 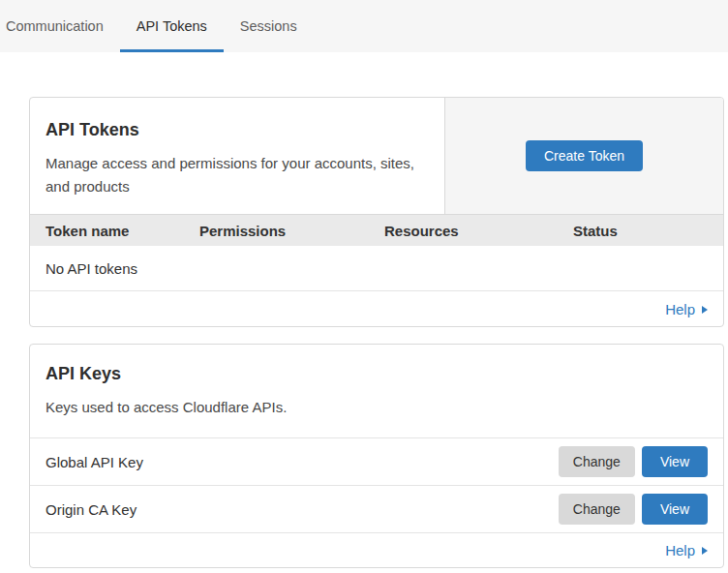 I want to click on api-tokens-card-intro: API Tokens Manage access and permissions…, so click(x=238, y=156).